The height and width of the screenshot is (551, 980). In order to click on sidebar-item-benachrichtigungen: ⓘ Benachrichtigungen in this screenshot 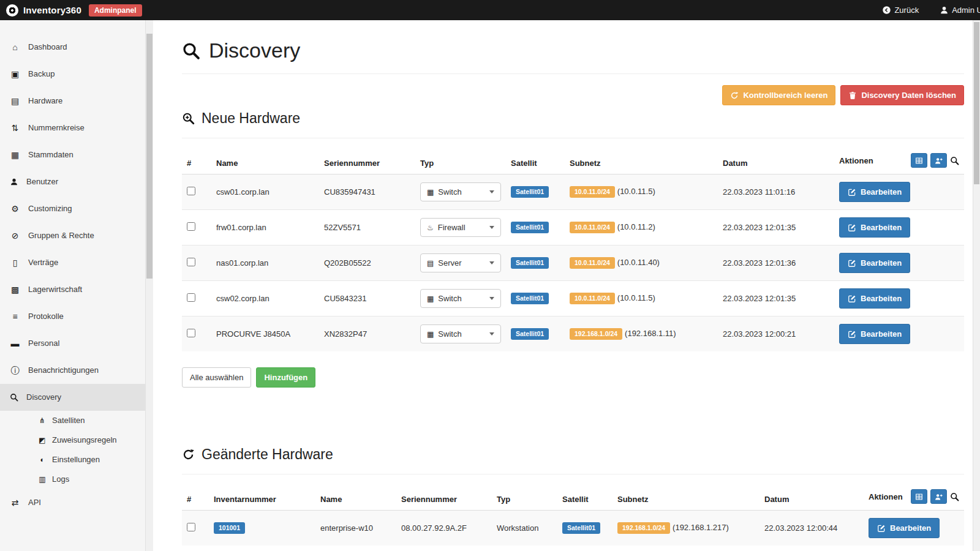, I will do `click(72, 370)`.